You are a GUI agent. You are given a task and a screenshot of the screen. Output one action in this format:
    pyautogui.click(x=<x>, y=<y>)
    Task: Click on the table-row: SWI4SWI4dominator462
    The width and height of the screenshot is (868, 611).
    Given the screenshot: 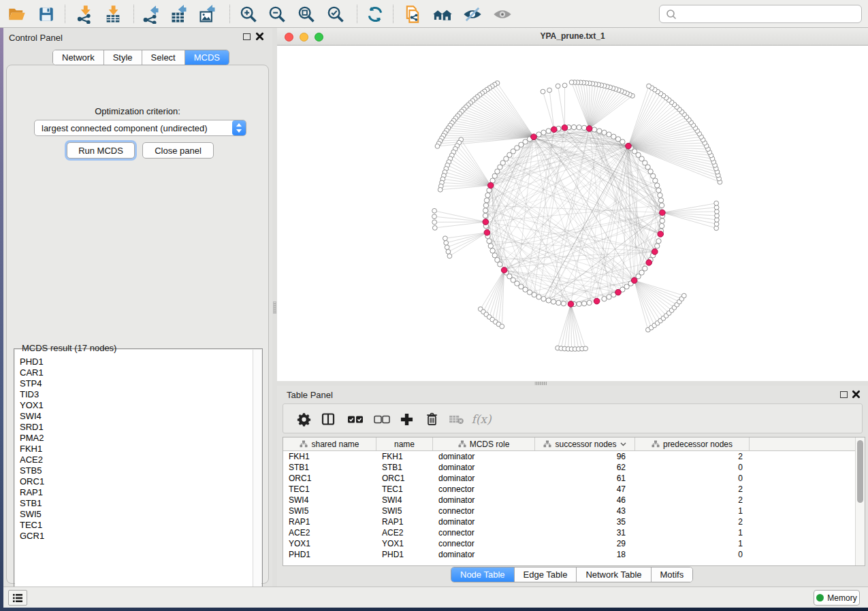 What is the action you would take?
    pyautogui.click(x=569, y=500)
    